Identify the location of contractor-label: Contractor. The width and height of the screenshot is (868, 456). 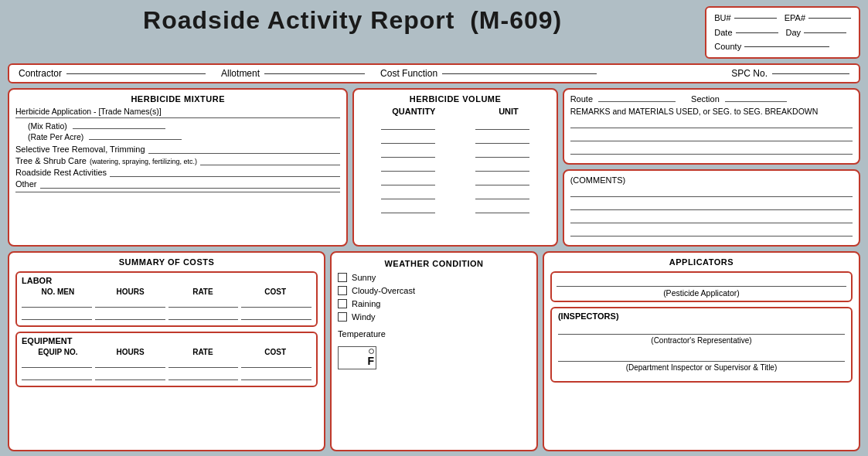
(40, 73).